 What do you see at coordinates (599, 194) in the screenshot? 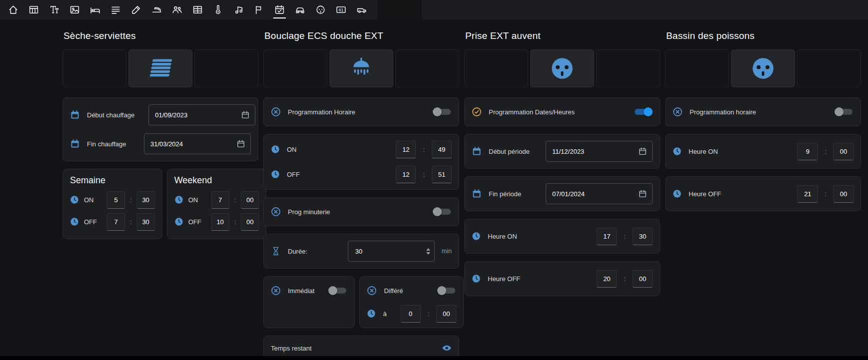
I see `fin-periode-input: 07/01/2024` at bounding box center [599, 194].